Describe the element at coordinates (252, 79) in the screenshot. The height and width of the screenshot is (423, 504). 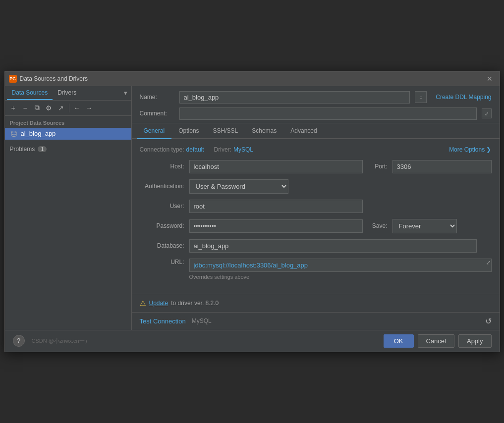
I see `title-bar: PC Data Sources and Drivers ✕` at that location.